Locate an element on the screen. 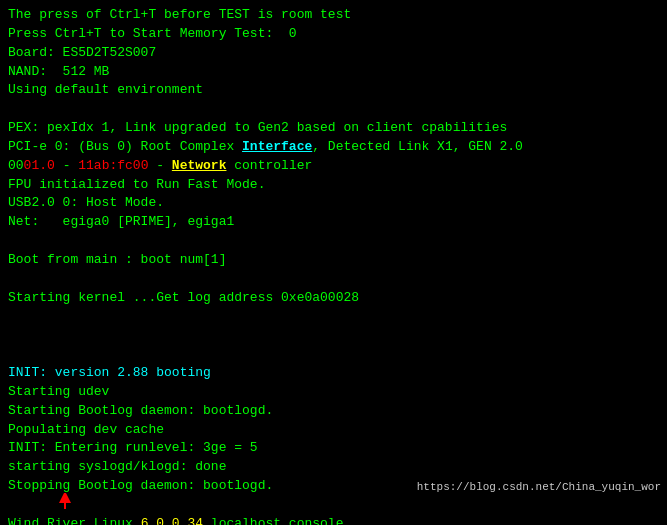 The height and width of the screenshot is (525, 667). terminal-line: Board: ES5D2T52S007 is located at coordinates (334, 54).